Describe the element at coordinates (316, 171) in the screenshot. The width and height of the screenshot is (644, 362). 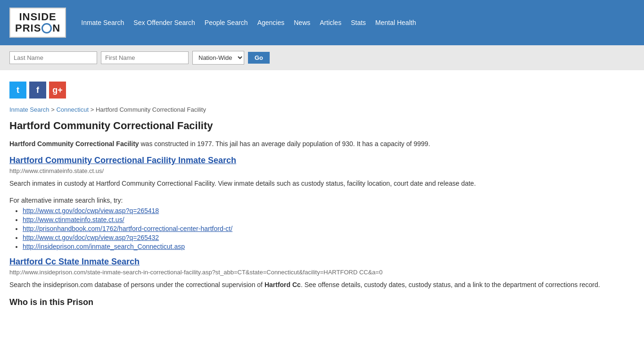
I see `inmate-search-url: http://www.ctinmateinfo.state.ct.us/` at that location.